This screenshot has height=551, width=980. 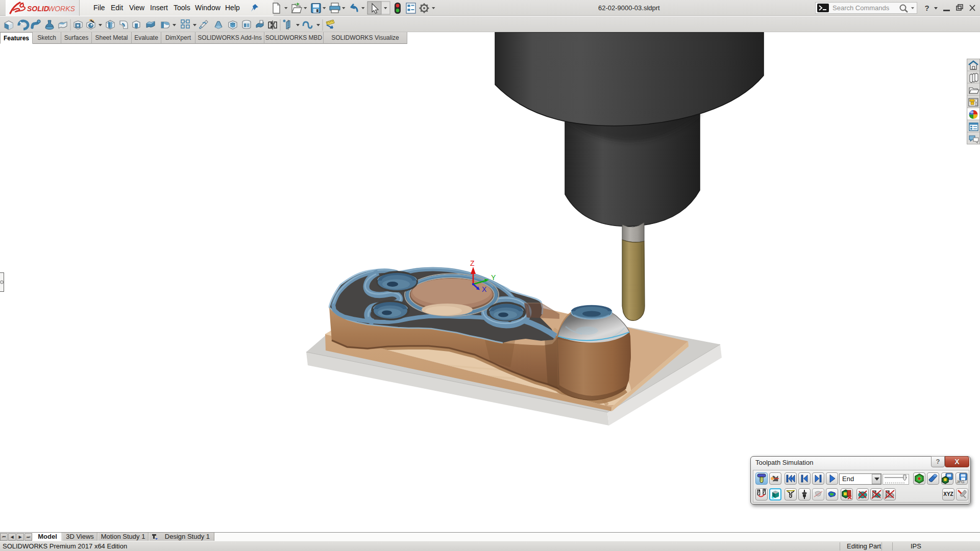 What do you see at coordinates (961, 482) in the screenshot?
I see `svg-text: JPG` at bounding box center [961, 482].